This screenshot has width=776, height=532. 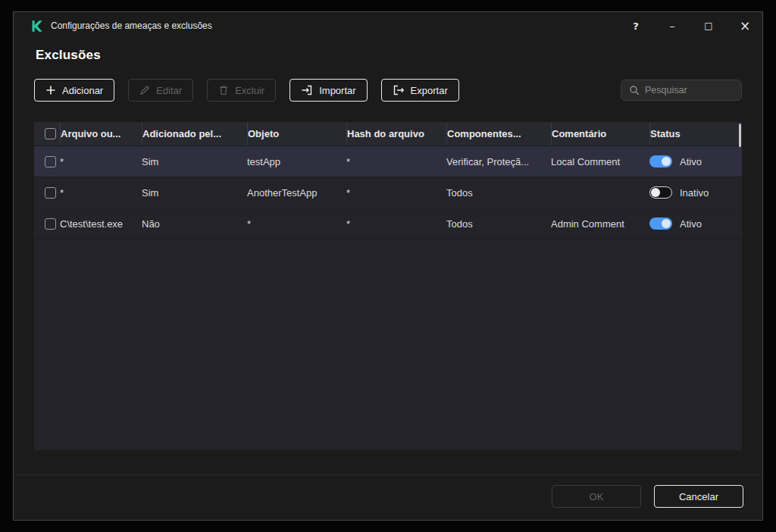 I want to click on select-all-cell, so click(x=47, y=133).